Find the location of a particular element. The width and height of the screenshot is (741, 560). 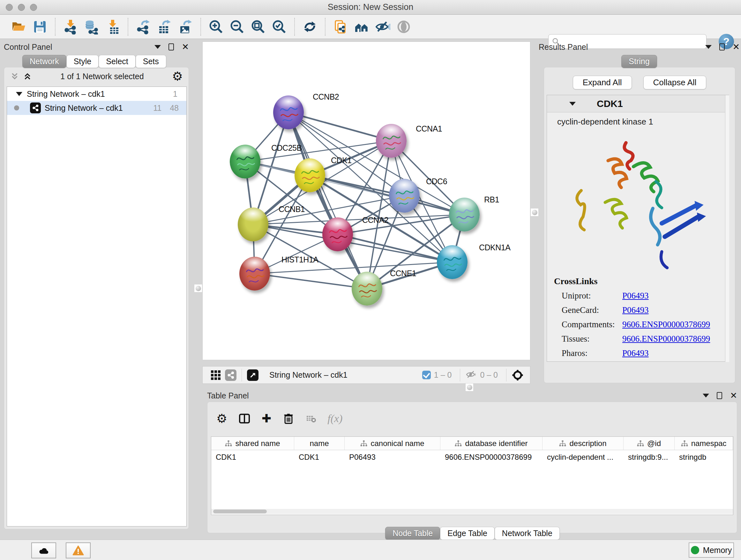

memory-button: Memory is located at coordinates (712, 550).